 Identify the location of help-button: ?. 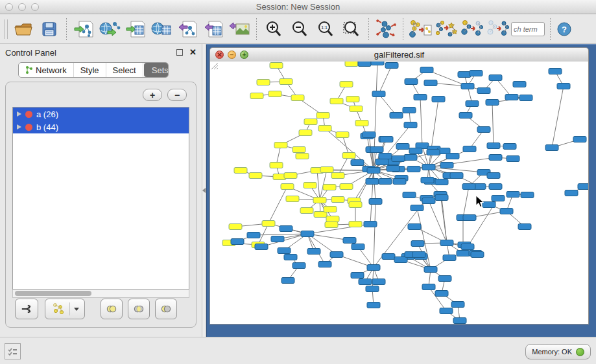
(564, 29).